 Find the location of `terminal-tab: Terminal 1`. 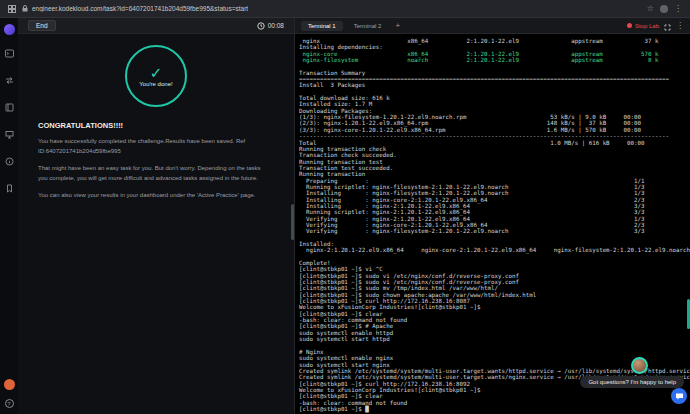

terminal-tab: Terminal 1 is located at coordinates (322, 26).